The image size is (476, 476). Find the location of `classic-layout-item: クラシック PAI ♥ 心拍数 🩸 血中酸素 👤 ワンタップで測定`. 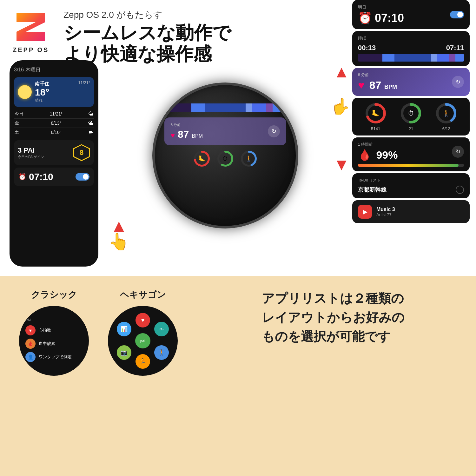

classic-layout-item: クラシック PAI ♥ 心拍数 🩸 血中酸素 👤 ワンタップで測定 is located at coordinates (54, 332).